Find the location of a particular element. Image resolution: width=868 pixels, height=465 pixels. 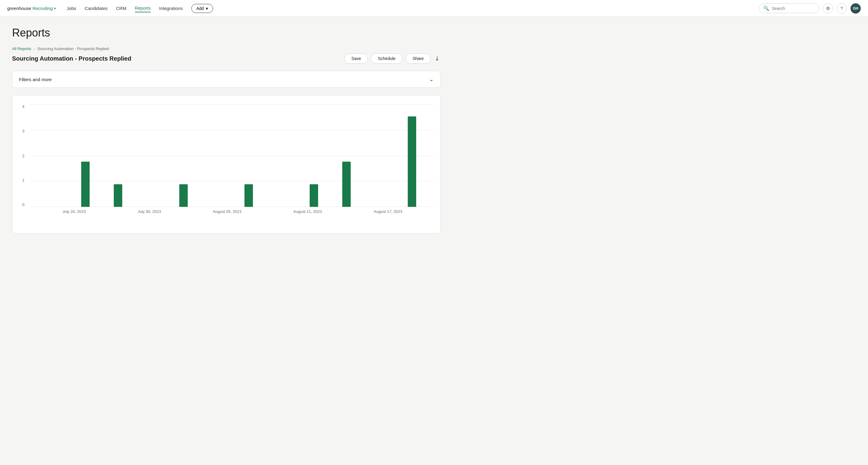

report-title: Sourcing Automation - Prospects Replied is located at coordinates (72, 59).